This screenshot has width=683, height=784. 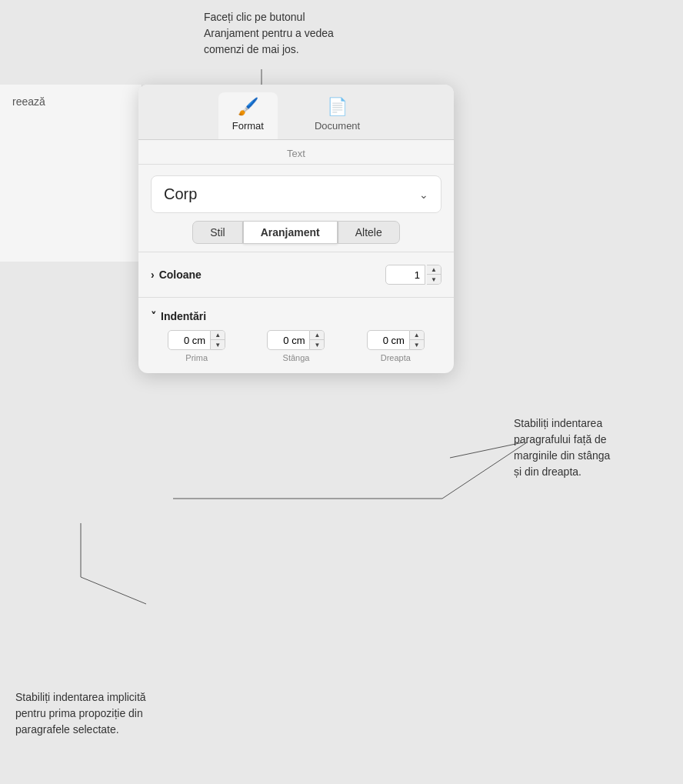 I want to click on indent-dreapta-decrement: ▼, so click(x=417, y=345).